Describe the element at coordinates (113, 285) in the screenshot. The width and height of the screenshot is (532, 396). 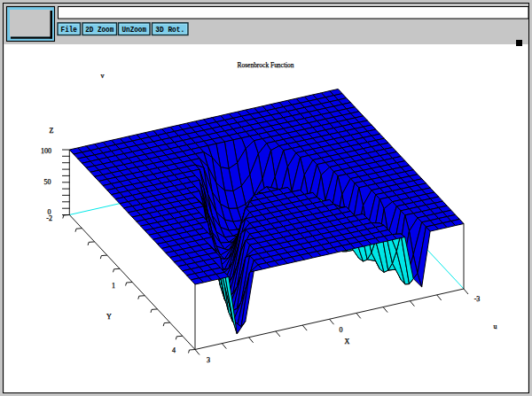
I see `svg-text: 1` at that location.